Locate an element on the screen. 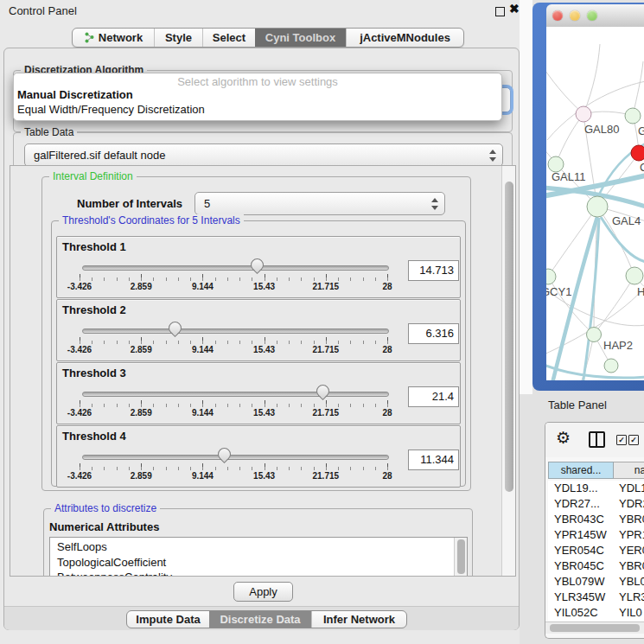 The height and width of the screenshot is (644, 644). list-scrollbar is located at coordinates (460, 557).